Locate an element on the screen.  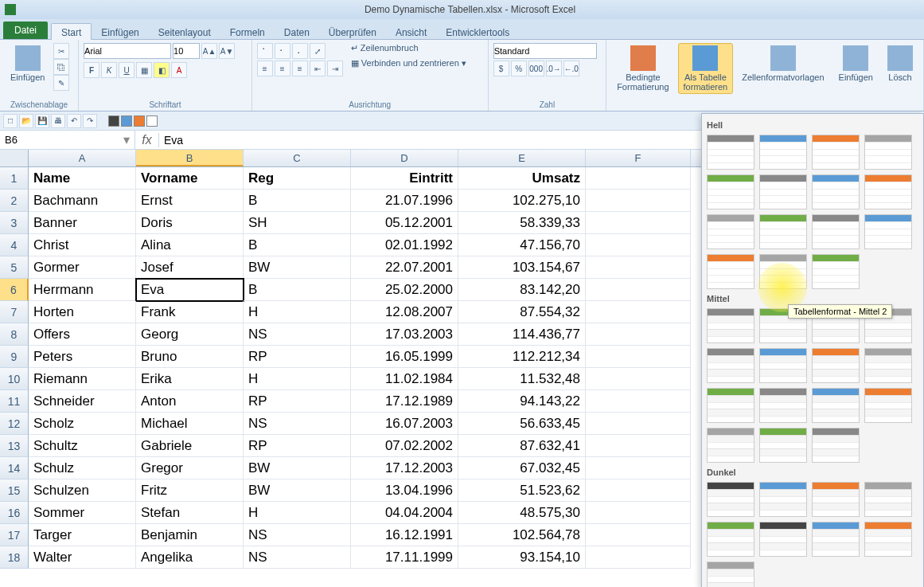
row-header: 4 is located at coordinates (14, 245).